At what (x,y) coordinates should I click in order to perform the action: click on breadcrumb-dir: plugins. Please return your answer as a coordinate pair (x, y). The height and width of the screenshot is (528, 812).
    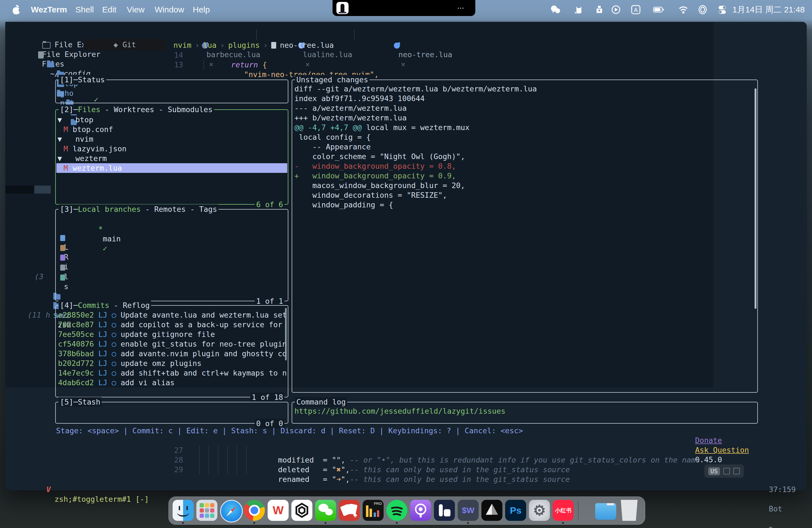
    Looking at the image, I should click on (244, 45).